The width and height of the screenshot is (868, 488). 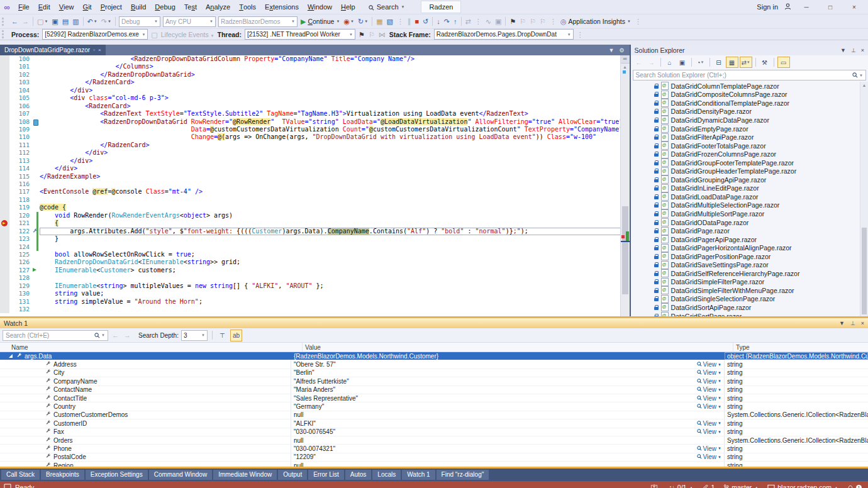 I want to click on file-item: DataGridFrozenColumnsPage.razor, so click(x=750, y=154).